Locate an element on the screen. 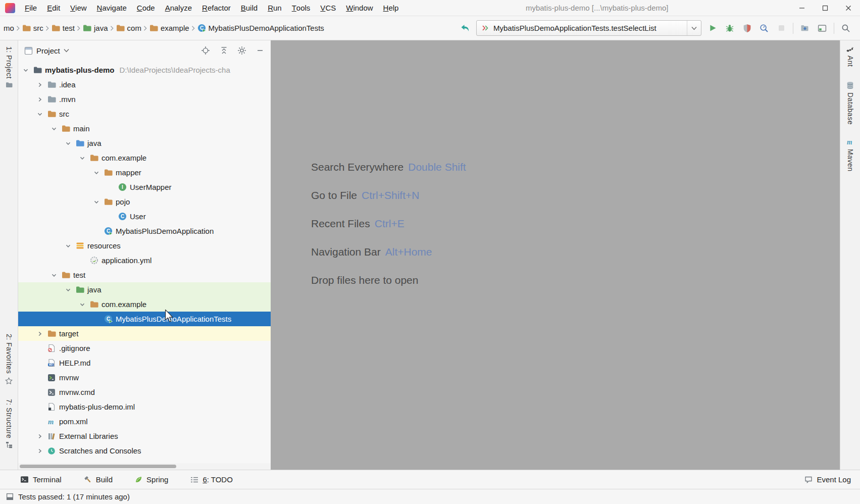 This screenshot has width=860, height=504. tree-item-application-yml: application.yml is located at coordinates (144, 261).